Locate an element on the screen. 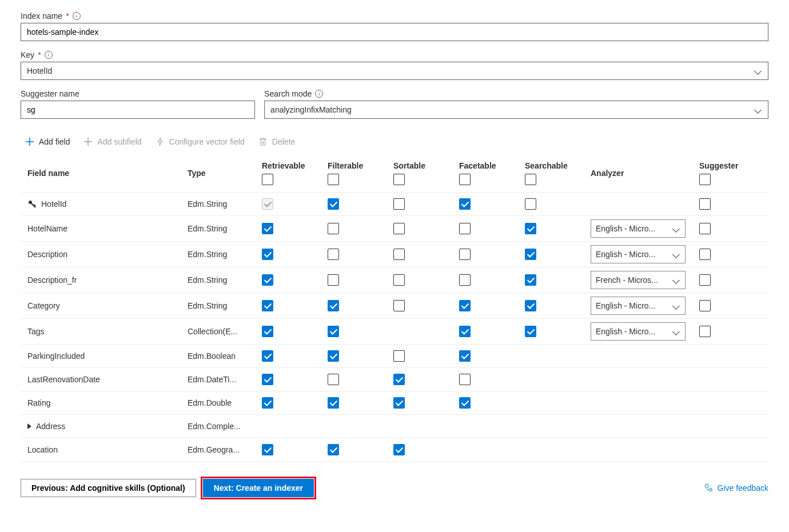  configure-vector-button: Configure vector field is located at coordinates (200, 142).